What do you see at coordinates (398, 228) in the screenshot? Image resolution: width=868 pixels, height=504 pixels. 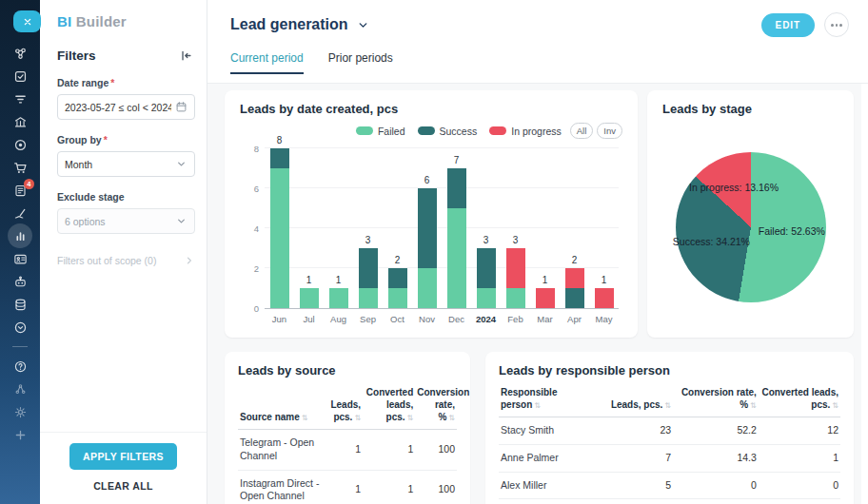 I see `bar-column-oct: 2` at bounding box center [398, 228].